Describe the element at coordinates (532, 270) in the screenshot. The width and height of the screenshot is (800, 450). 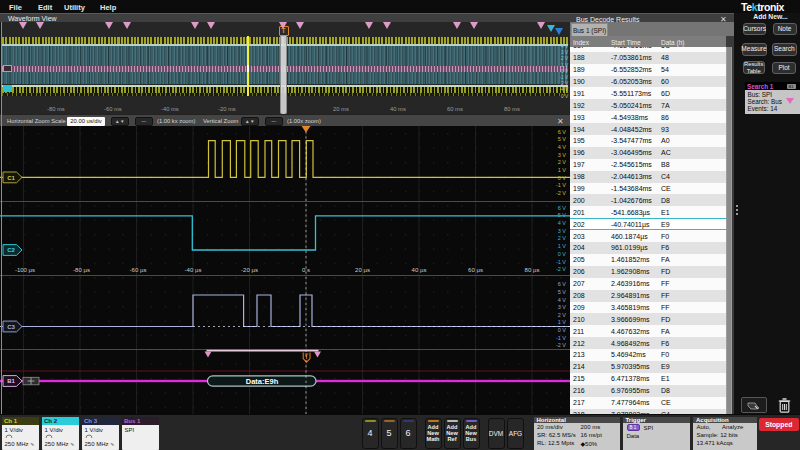
I see `svg-text: 80 µs` at that location.